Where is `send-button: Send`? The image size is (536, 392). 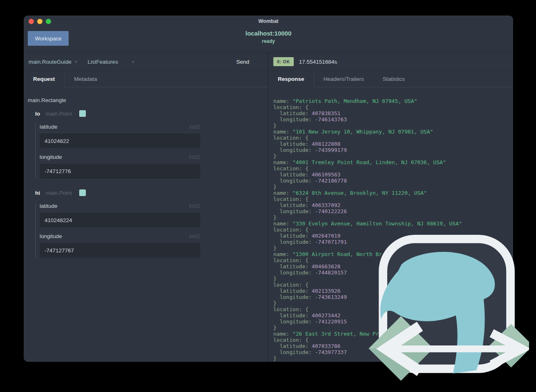 send-button: Send is located at coordinates (243, 62).